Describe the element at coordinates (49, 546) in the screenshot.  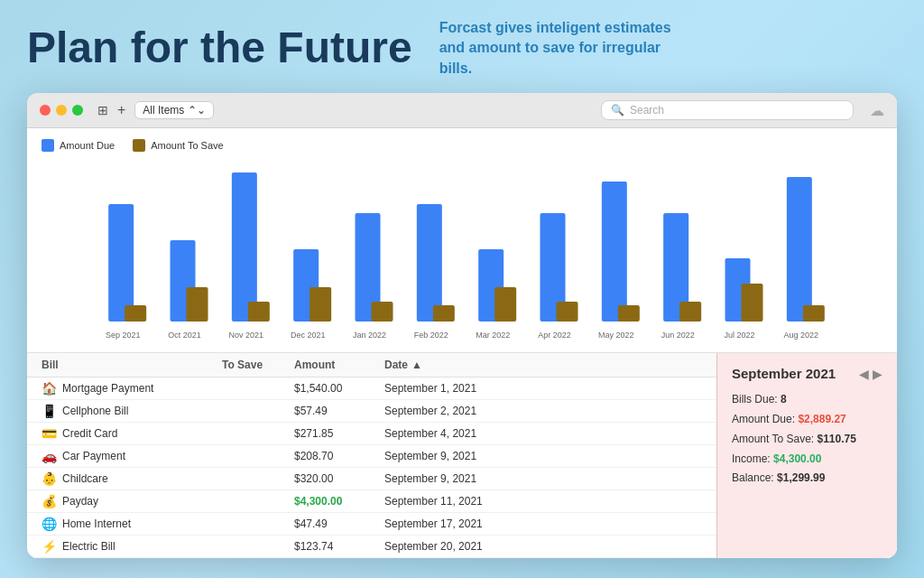
I see `row-icon: ⚡` at that location.